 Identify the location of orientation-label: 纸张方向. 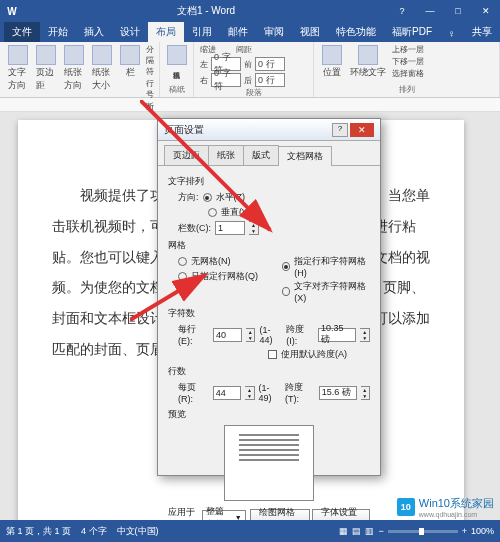
(74, 79).